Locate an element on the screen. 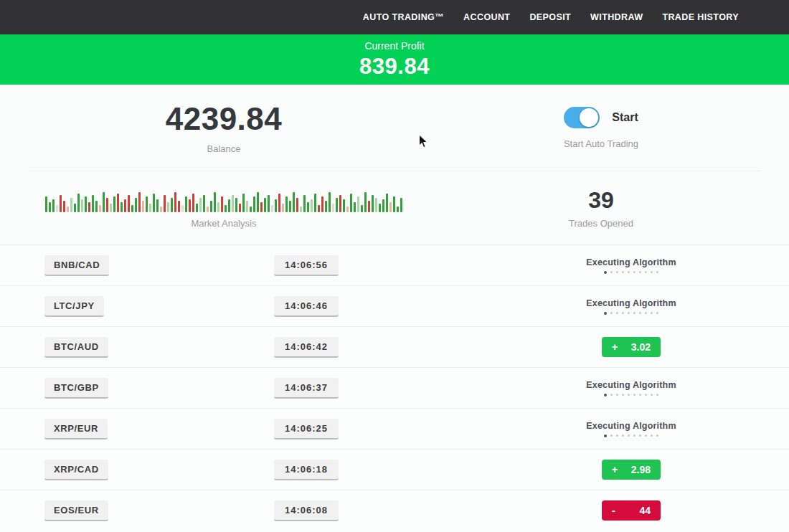 This screenshot has width=789, height=532. table-row: EOS/EUR14:06:08-44 is located at coordinates (394, 510).